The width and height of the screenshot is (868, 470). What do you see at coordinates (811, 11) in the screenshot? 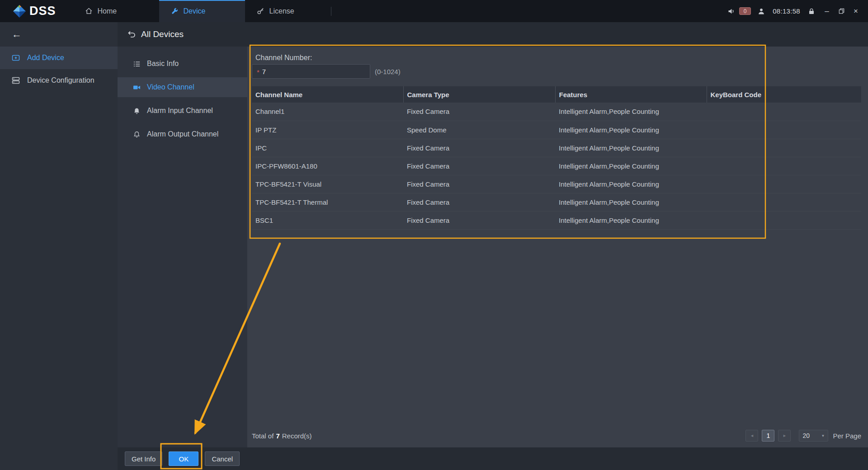
I see `lock-icon` at bounding box center [811, 11].